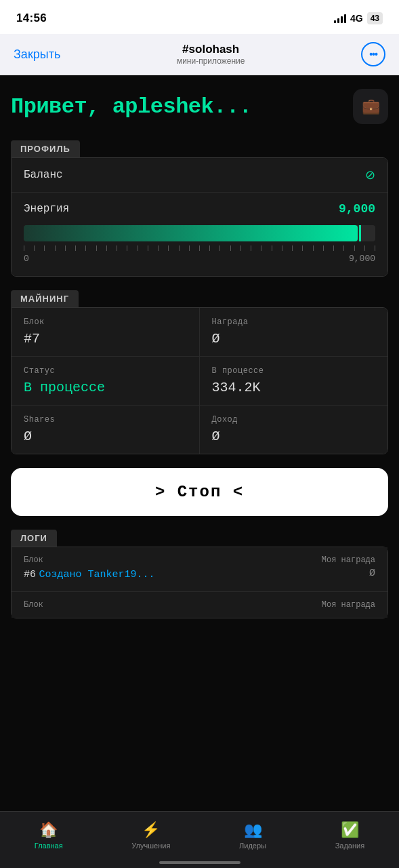 The height and width of the screenshot is (868, 399). I want to click on energy-row: Энергия 9,000, so click(199, 235).